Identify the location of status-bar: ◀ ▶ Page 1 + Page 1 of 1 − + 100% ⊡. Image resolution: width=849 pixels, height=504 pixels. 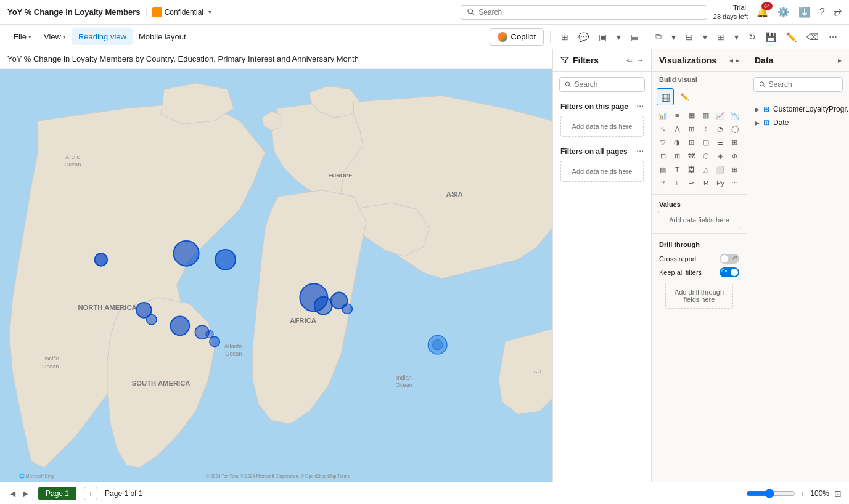
(424, 493).